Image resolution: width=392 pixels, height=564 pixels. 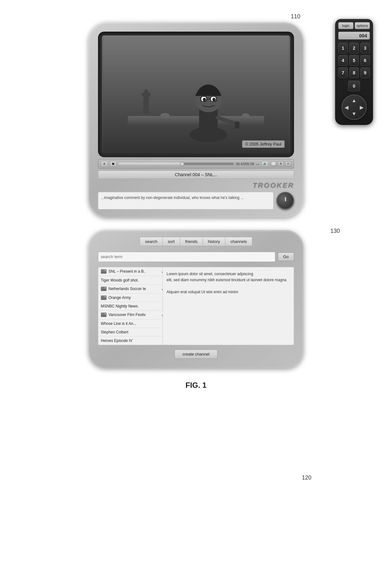 What do you see at coordinates (196, 94) in the screenshot?
I see `cartoon-svg` at bounding box center [196, 94].